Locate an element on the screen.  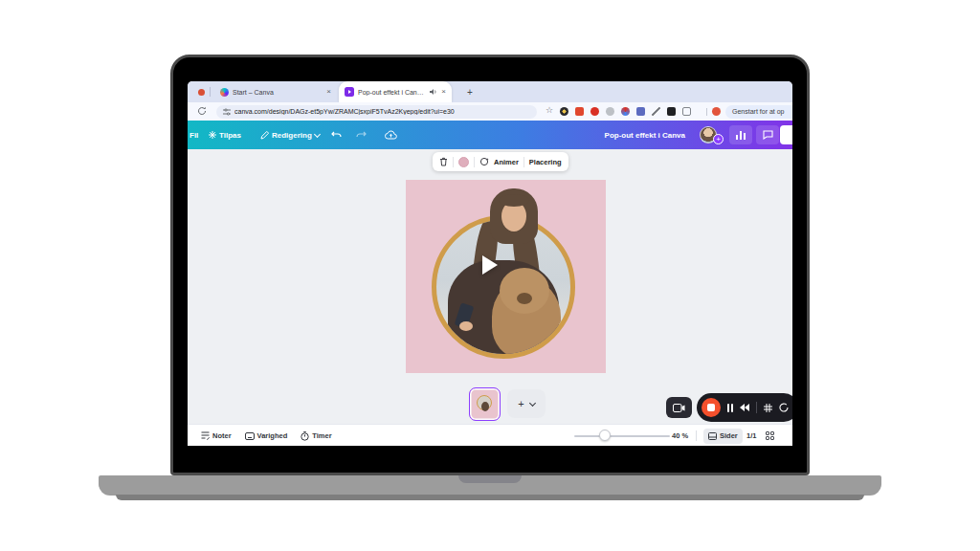
grid-view-icon is located at coordinates (769, 436).